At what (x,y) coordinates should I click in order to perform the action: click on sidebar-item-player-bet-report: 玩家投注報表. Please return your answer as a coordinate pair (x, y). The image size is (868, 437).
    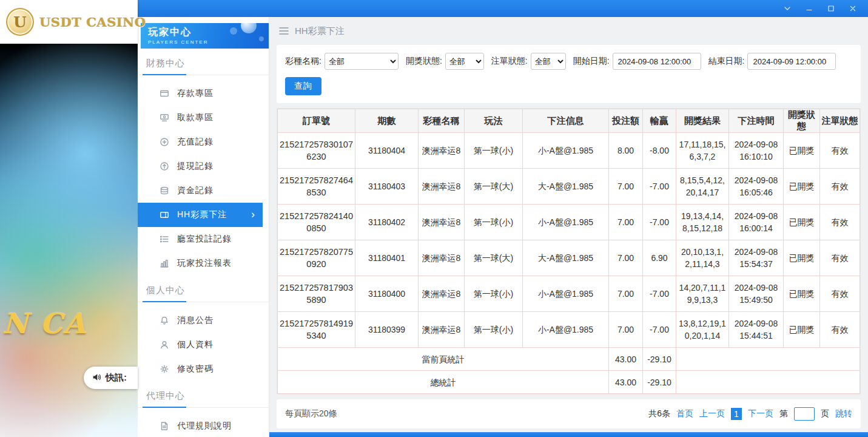
    Looking at the image, I should click on (203, 263).